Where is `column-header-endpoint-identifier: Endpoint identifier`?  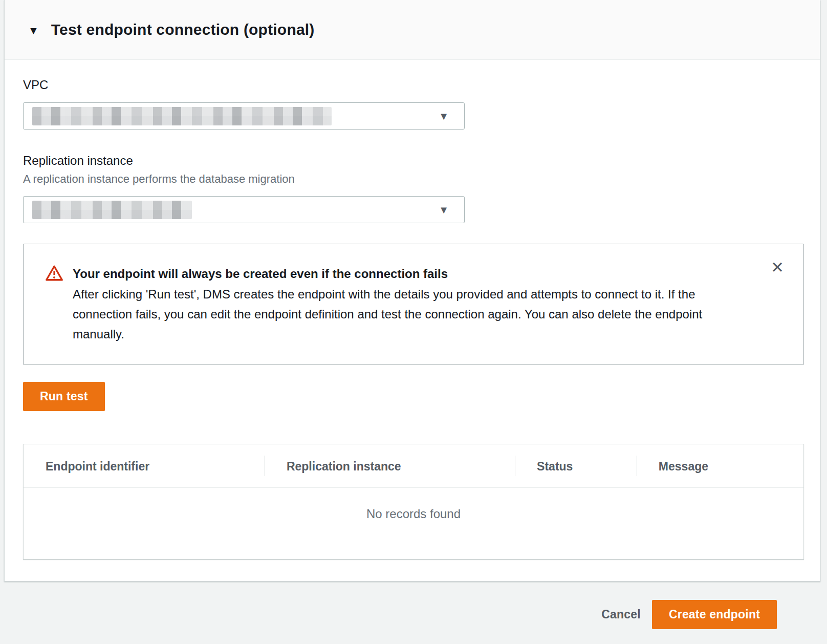
column-header-endpoint-identifier: Endpoint identifier is located at coordinates (144, 466).